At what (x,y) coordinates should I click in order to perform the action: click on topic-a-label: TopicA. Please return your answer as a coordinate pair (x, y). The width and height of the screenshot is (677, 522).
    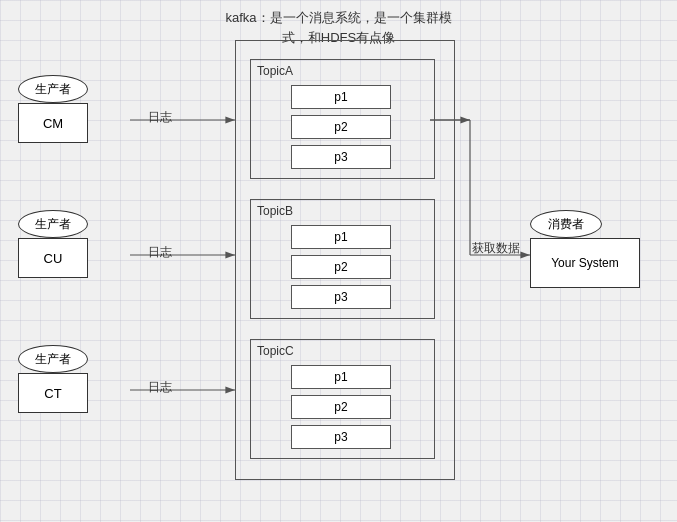
    Looking at the image, I should click on (275, 71).